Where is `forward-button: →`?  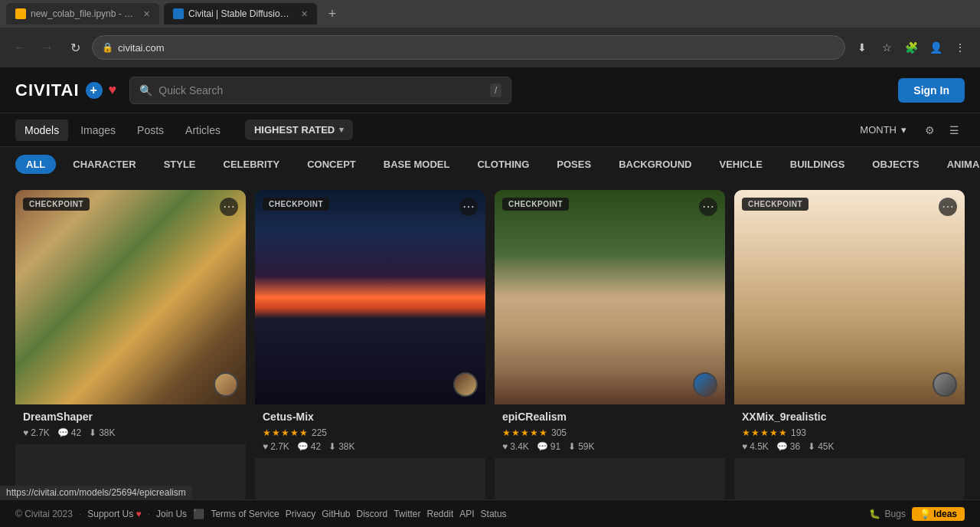
forward-button: → is located at coordinates (47, 47).